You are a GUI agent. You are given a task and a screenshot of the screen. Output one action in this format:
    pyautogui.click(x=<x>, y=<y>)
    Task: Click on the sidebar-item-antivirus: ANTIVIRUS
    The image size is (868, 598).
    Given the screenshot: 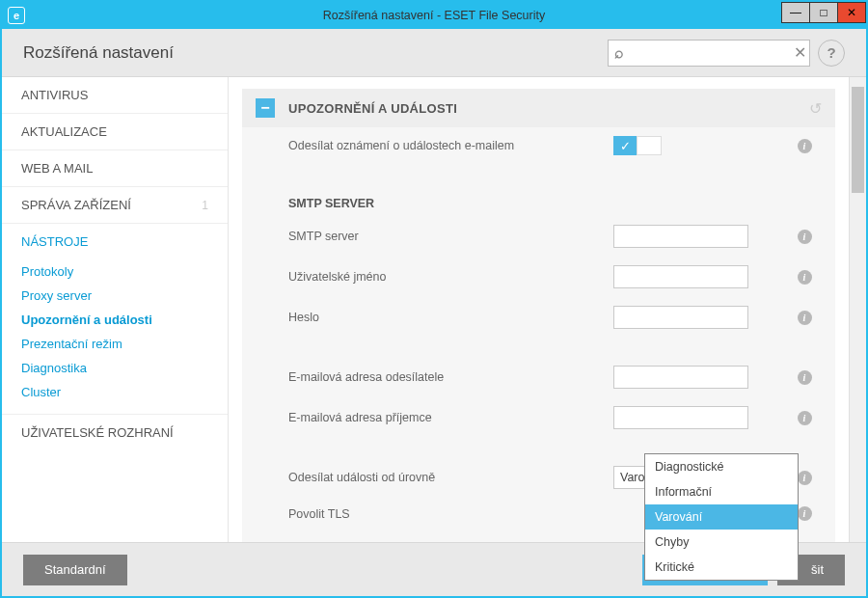 What is the action you would take?
    pyautogui.click(x=115, y=95)
    